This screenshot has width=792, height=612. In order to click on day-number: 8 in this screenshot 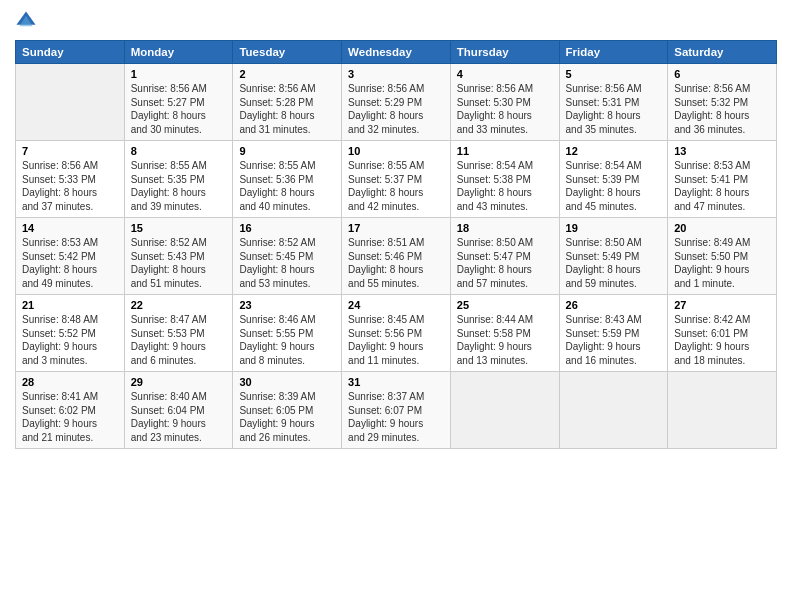, I will do `click(179, 151)`.